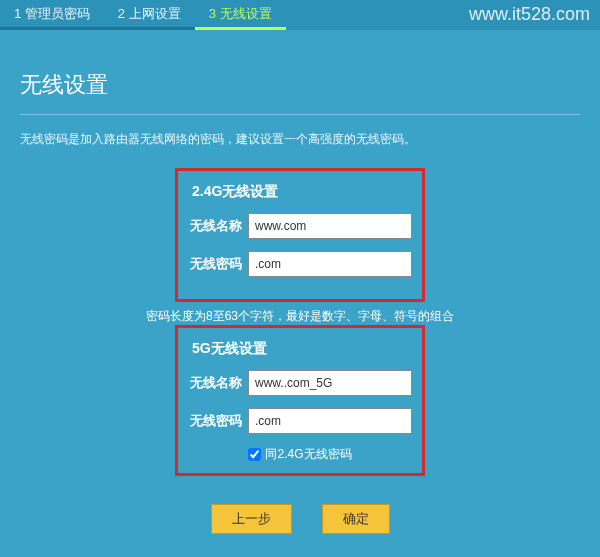 The width and height of the screenshot is (600, 557). Describe the element at coordinates (252, 519) in the screenshot. I see `prev-button: 上一步` at that location.